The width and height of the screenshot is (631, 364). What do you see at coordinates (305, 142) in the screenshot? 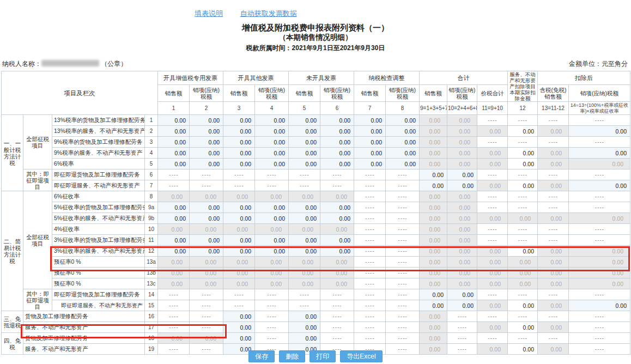
I see `cell-r3-c5: 0.00` at bounding box center [305, 142].